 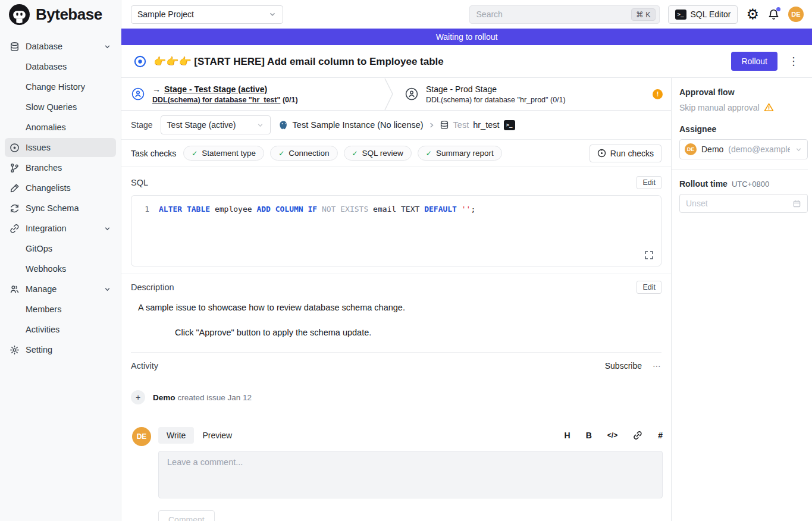 I want to click on sql-editor-button: >_ SQL Editor, so click(x=703, y=14).